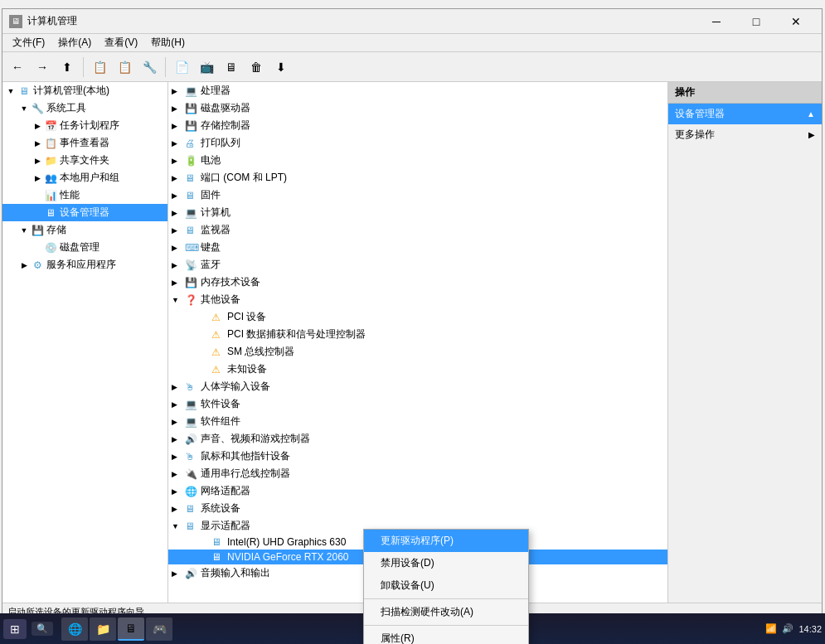  Describe the element at coordinates (192, 422) in the screenshot. I see `soft-components-icon: 💻` at that location.